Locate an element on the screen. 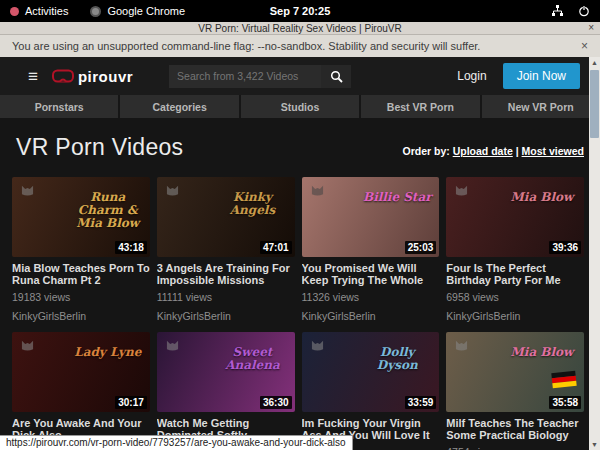 This screenshot has height=450, width=600. duration-badge: 33:59 is located at coordinates (421, 402).